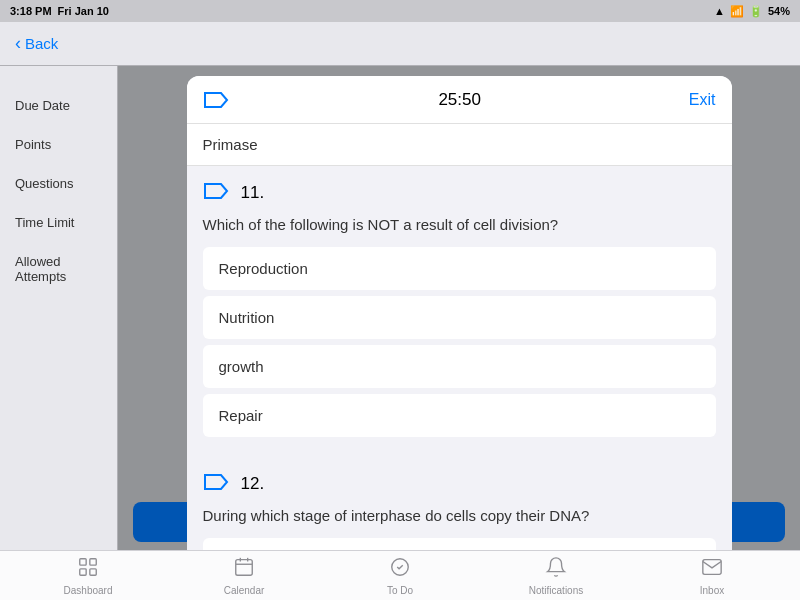  What do you see at coordinates (712, 570) in the screenshot?
I see `inbox-icon` at bounding box center [712, 570].